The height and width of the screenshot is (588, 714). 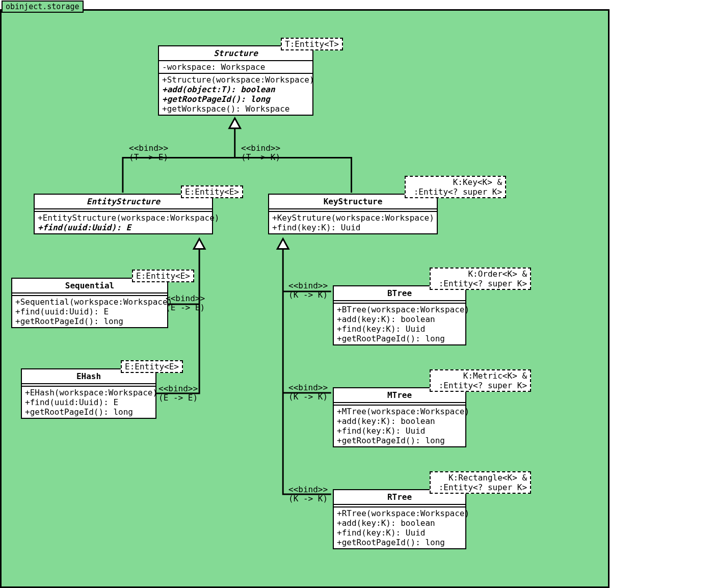 What do you see at coordinates (123, 214) in the screenshot?
I see `class-entitystructure: EntityStructure +EntityStructure(workspa…` at bounding box center [123, 214].